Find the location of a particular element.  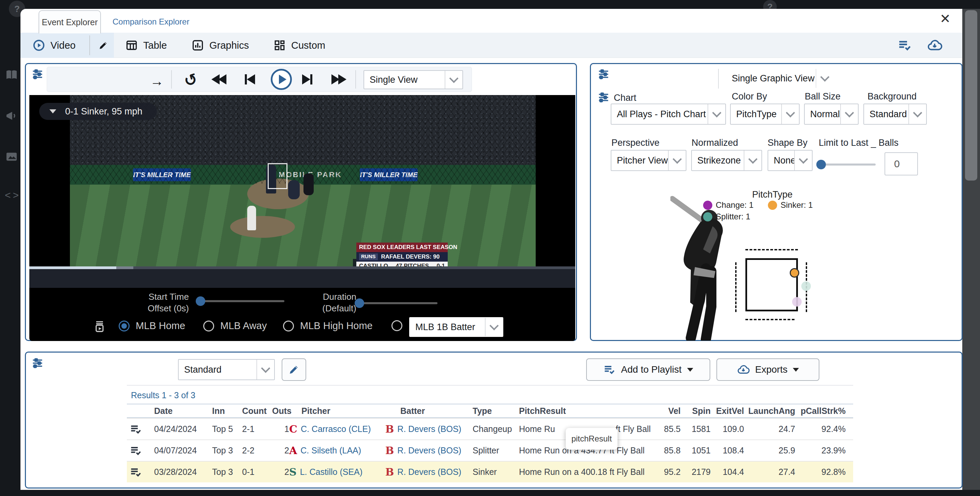

shape-by-select: None is located at coordinates (790, 160).